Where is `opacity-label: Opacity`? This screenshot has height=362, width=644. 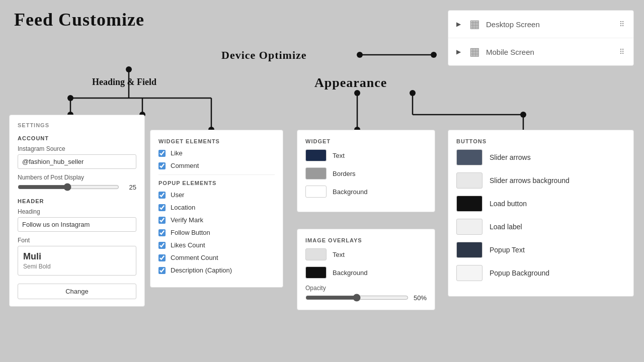
opacity-label: Opacity is located at coordinates (366, 288).